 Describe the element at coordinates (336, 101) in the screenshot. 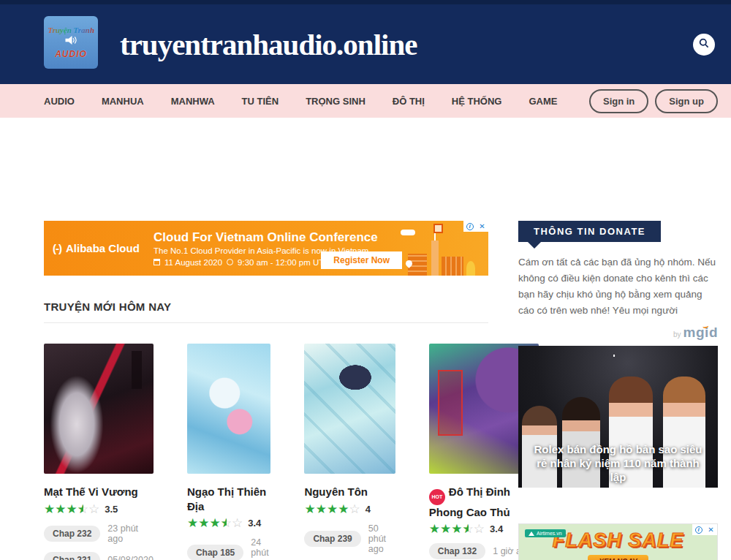

I see `nav-item-trong-sinh: TRỌNG SINH` at that location.